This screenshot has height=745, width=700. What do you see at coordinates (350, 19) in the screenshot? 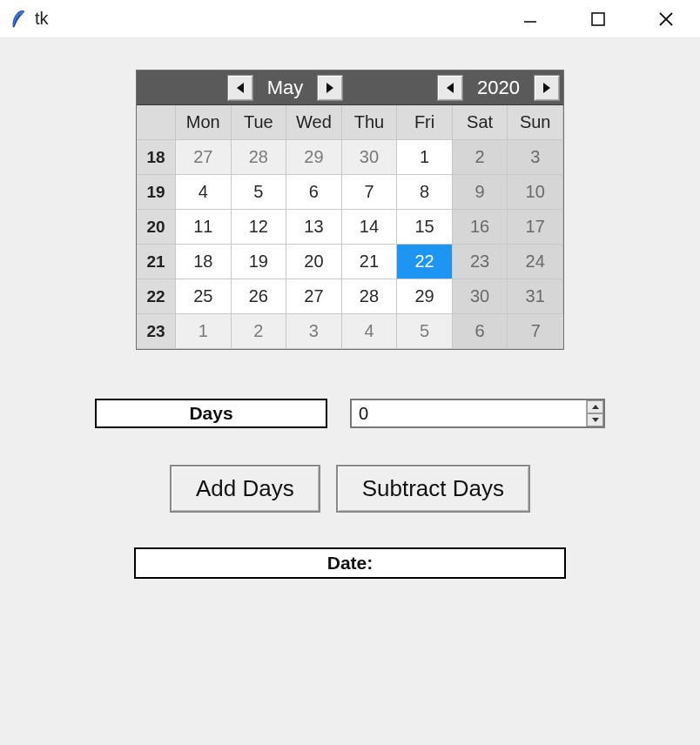
I see `window-titlebar: tk` at bounding box center [350, 19].